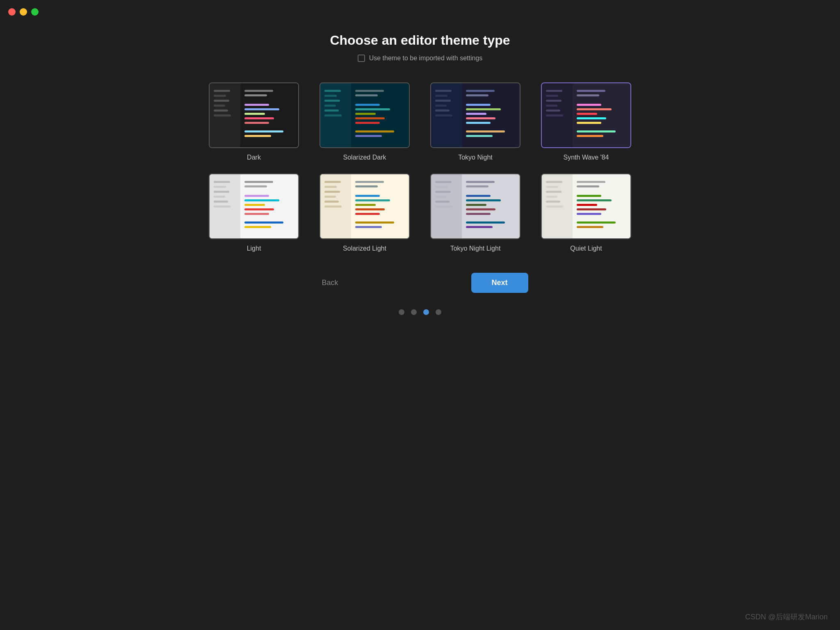  What do you see at coordinates (365, 206) in the screenshot?
I see `theme-card-solarized-light` at bounding box center [365, 206].